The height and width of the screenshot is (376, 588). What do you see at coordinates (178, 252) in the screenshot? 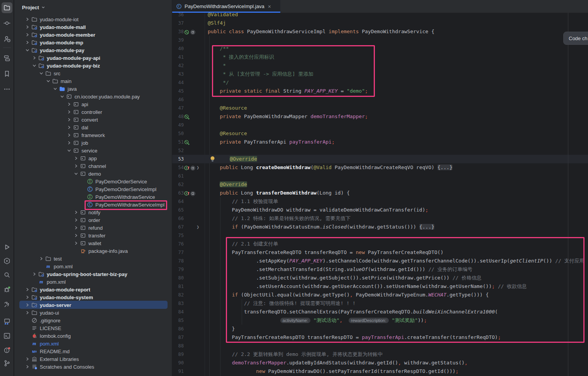
I see `line-number: 77` at bounding box center [178, 252].